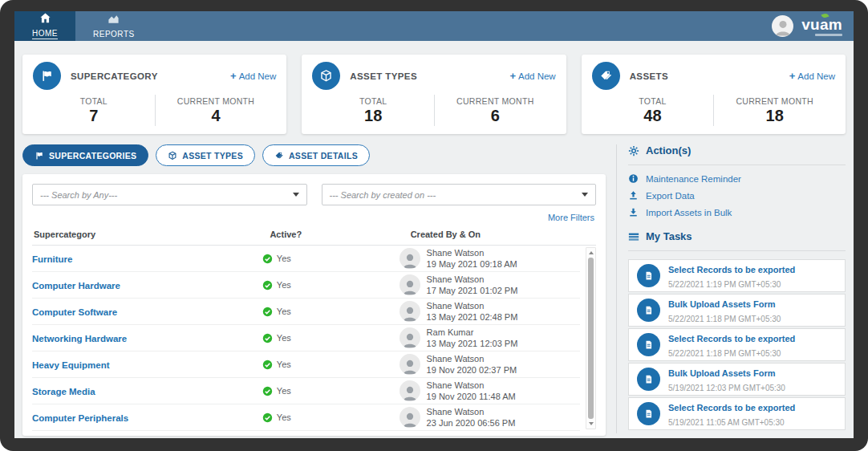 This screenshot has height=451, width=868. Describe the element at coordinates (45, 26) in the screenshot. I see `tab-home: HOME` at that location.